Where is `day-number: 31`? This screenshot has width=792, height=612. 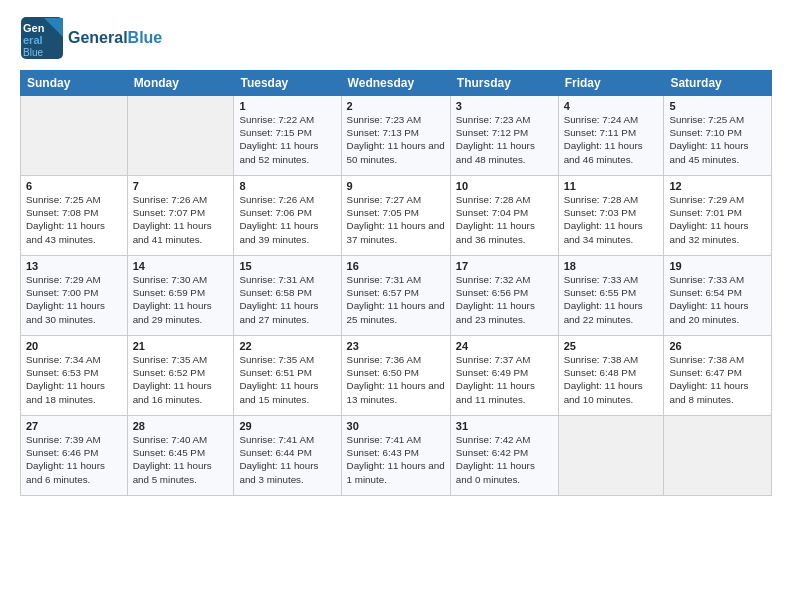 day-number: 31 is located at coordinates (504, 426).